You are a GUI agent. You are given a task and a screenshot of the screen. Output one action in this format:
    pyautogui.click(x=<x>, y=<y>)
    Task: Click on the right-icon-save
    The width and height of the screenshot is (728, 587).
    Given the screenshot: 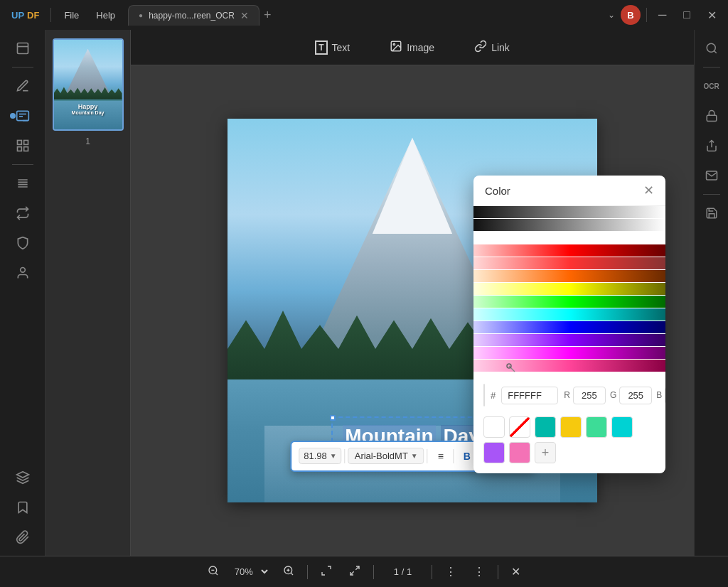 What is the action you would take?
    pyautogui.click(x=712, y=213)
    